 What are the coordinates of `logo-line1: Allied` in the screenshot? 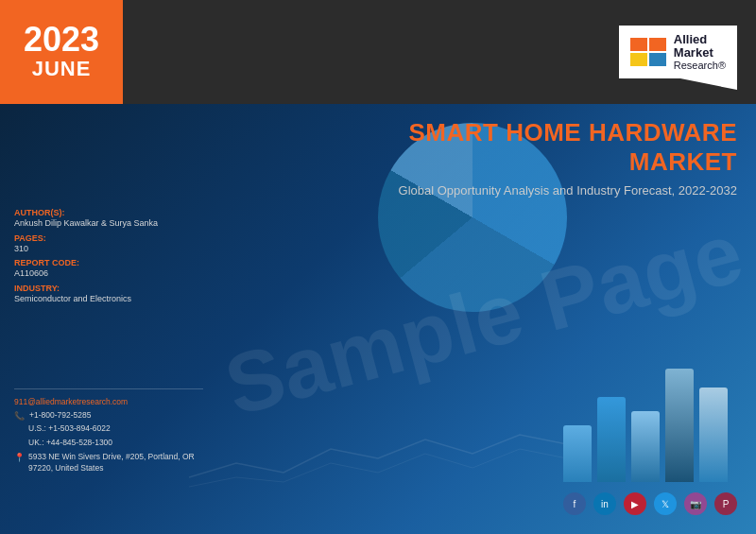 It's located at (699, 40).